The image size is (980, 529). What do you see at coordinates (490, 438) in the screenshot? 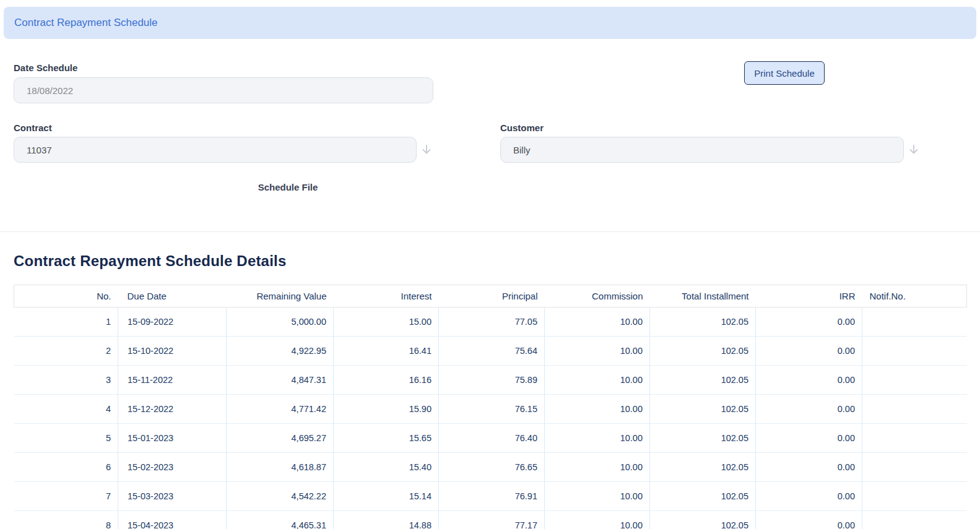
I see `table-row: 515-01-20234,695.2715.6576.4010.00102.05…` at bounding box center [490, 438].